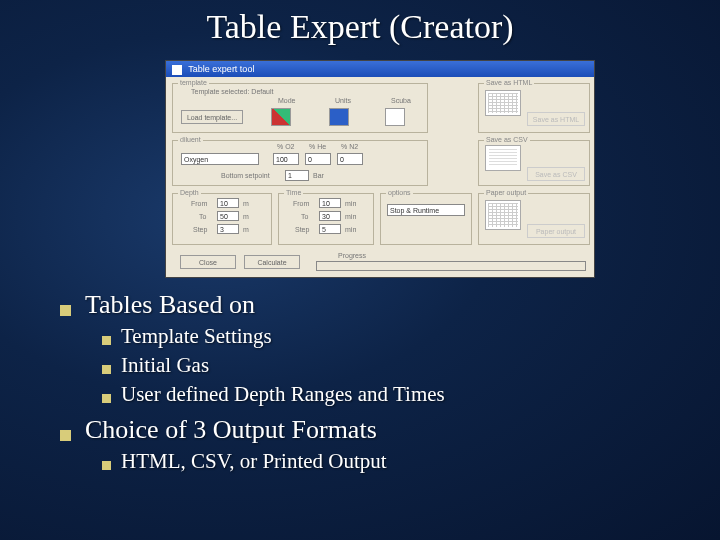  I want to click on time-step-input: 5, so click(330, 229).